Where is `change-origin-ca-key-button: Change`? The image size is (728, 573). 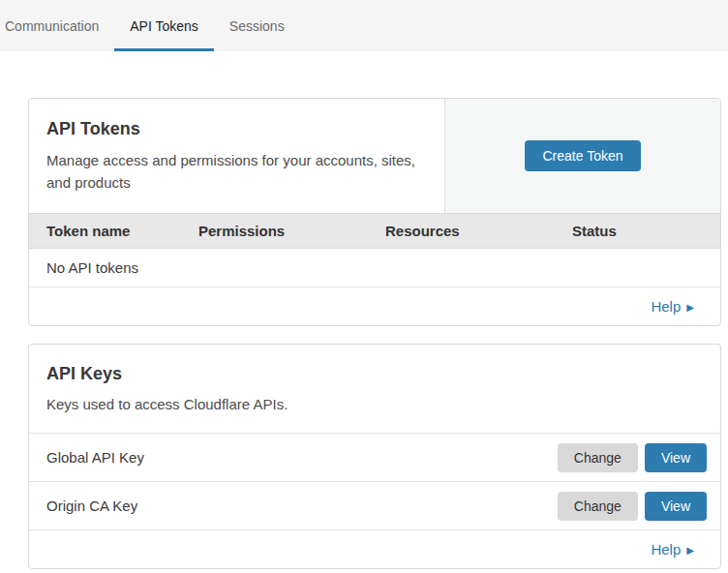 change-origin-ca-key-button: Change is located at coordinates (598, 506).